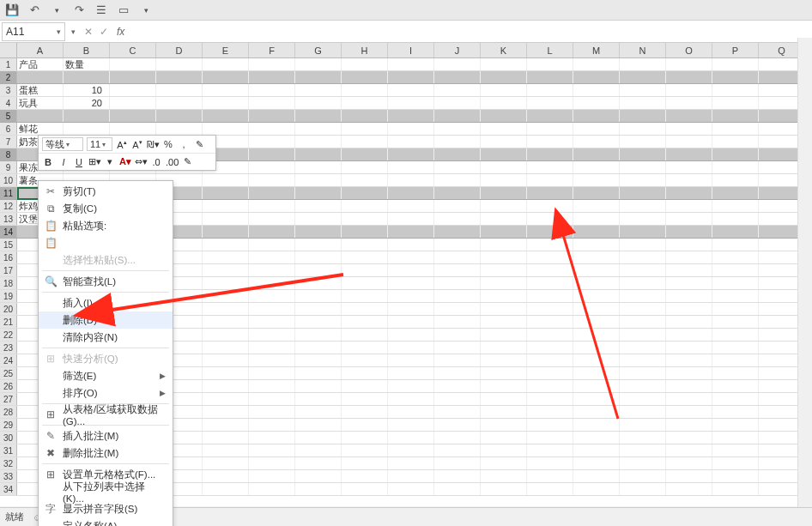 The width and height of the screenshot is (812, 526). Describe the element at coordinates (106, 492) in the screenshot. I see `menu-item: 从下拉列表中选择(K)...` at that location.